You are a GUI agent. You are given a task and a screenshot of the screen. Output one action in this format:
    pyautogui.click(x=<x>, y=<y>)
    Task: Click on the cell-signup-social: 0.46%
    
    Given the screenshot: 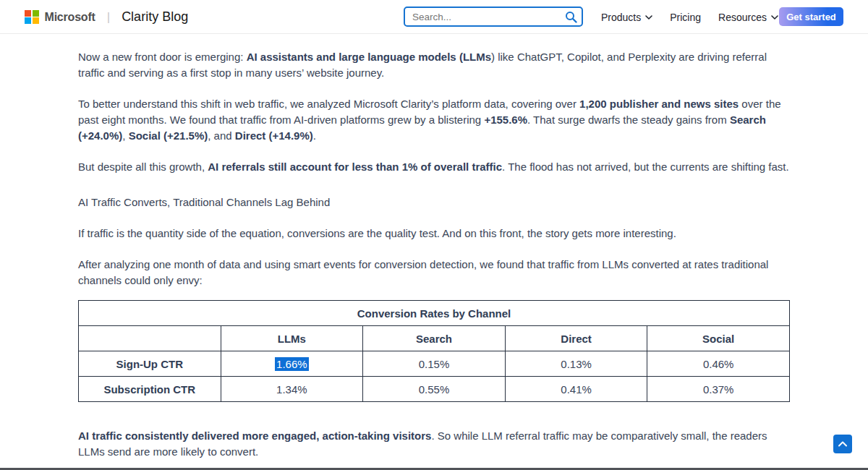 What is the action you would take?
    pyautogui.click(x=719, y=364)
    